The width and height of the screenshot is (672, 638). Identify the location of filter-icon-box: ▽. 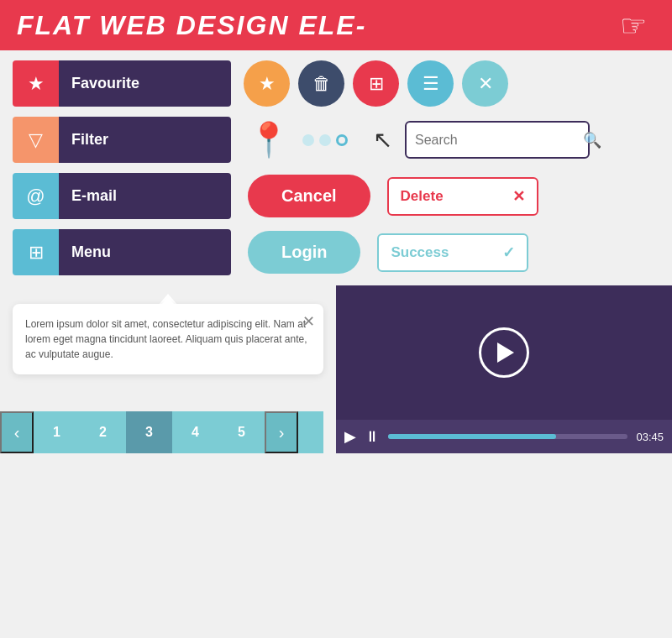
(35, 139).